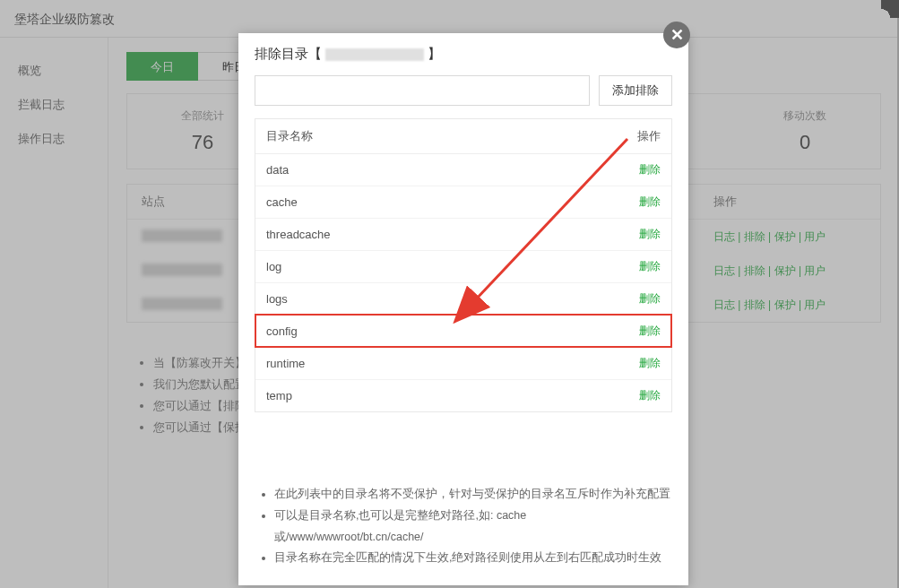  I want to click on modal-title-censored, so click(375, 55).